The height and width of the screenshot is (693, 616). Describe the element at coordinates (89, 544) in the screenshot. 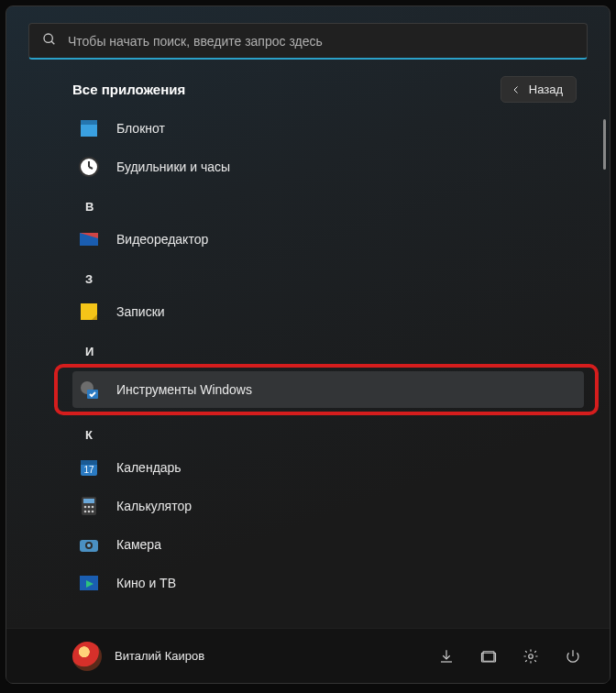

I see `camera-icon` at that location.